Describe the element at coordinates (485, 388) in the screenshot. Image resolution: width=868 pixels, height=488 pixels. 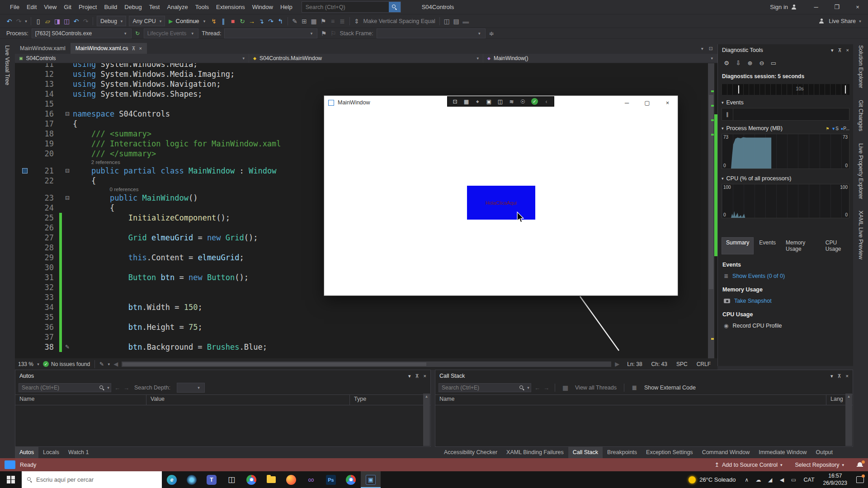
I see `callstack-search-input: Search (Ctrl+E) ▾` at that location.